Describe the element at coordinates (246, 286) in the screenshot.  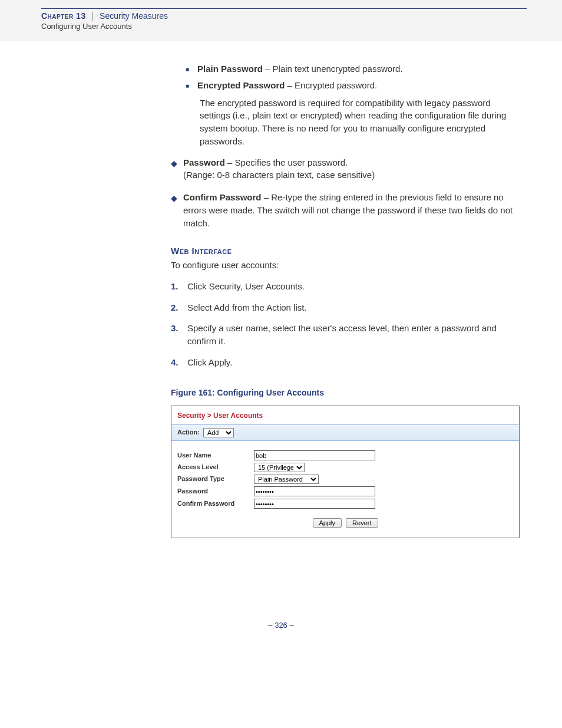
I see `step-text: Click Security, User Accounts.` at that location.